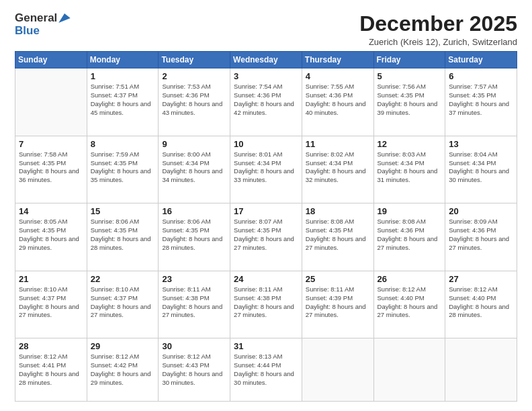  What do you see at coordinates (336, 167) in the screenshot?
I see `cell-info: Sunrise: 8:02 AMSunset: 4:34 PMDaylight:…` at bounding box center [336, 167].